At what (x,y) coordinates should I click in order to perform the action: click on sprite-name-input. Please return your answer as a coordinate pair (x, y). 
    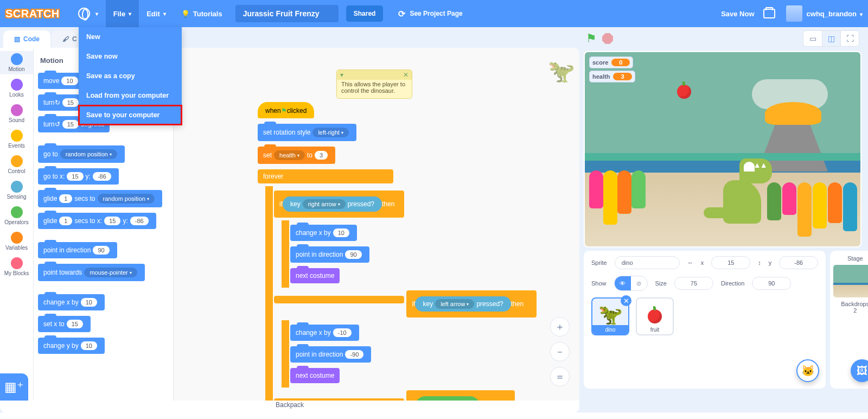
    Looking at the image, I should click on (647, 263).